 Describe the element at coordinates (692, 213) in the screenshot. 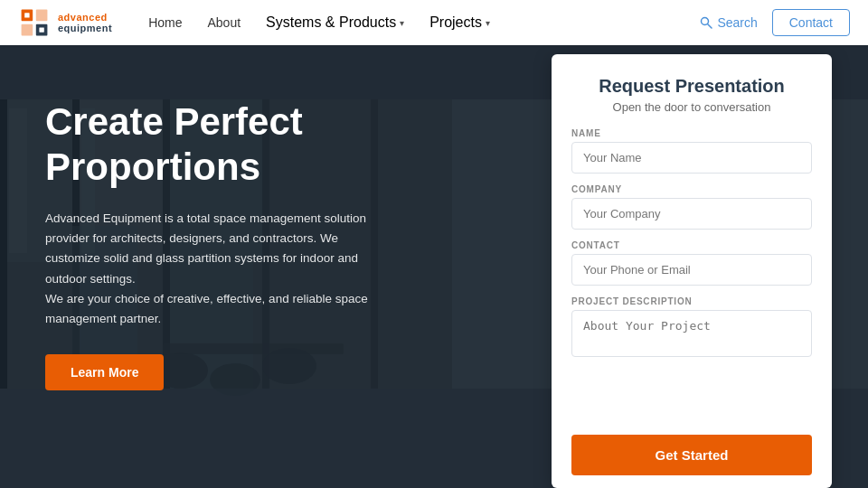

I see `company-input` at that location.